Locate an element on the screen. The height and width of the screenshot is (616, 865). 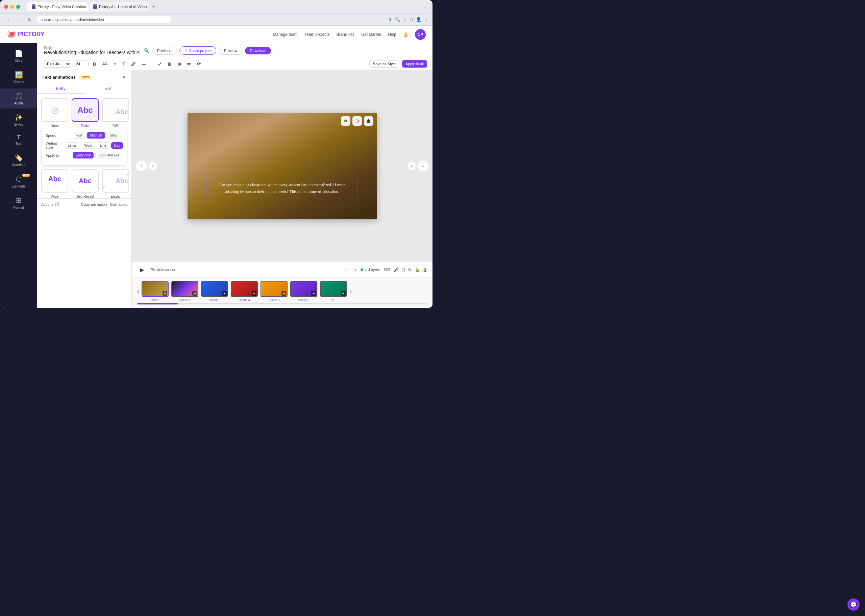
timeline-scrollbar-thumb is located at coordinates (158, 304).